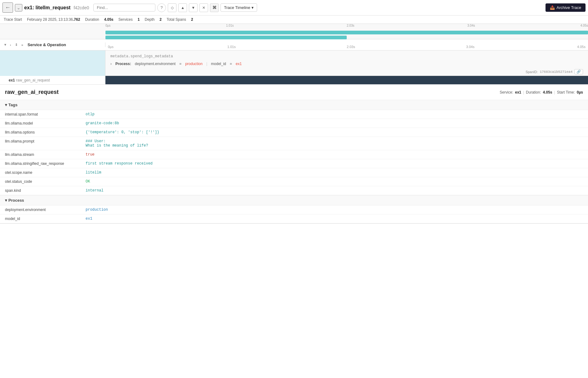  What do you see at coordinates (294, 92) in the screenshot?
I see `span-detail-header: raw_gen_ai_request Service: ex1 | Durati…` at bounding box center [294, 92].